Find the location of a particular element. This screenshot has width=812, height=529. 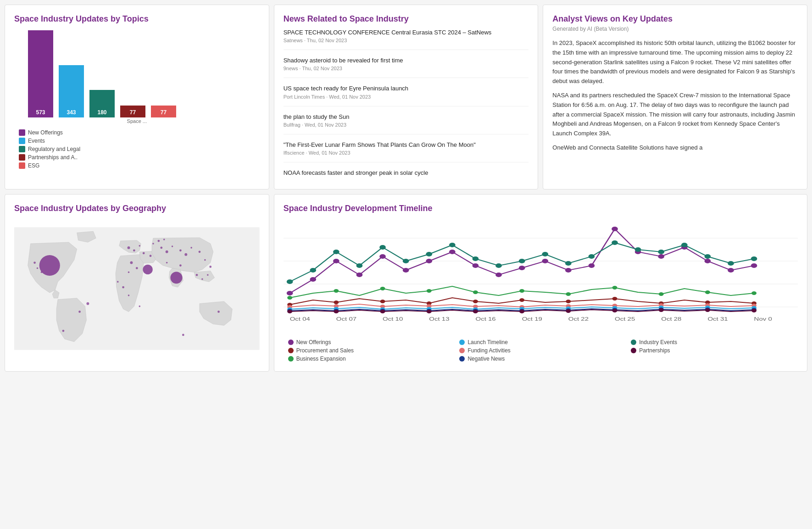

svg-text: Oct 19 is located at coordinates (532, 319).